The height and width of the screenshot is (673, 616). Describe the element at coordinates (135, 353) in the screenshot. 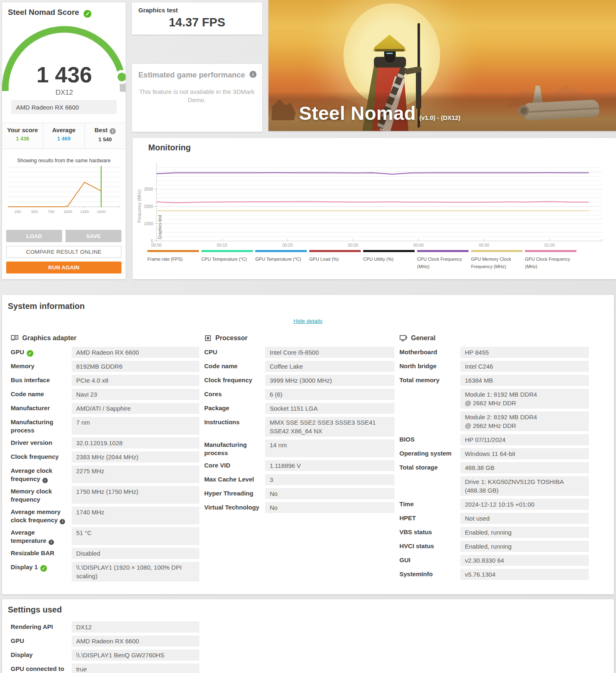

I see `info-value: AMD Radeon RX 6600` at that location.